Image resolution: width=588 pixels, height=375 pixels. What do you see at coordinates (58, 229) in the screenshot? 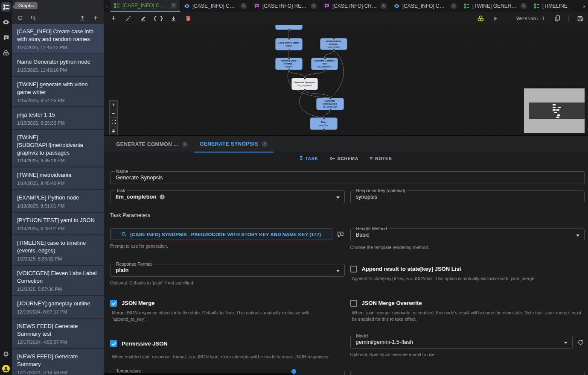
I see `graph-timestamp: 1/13/2025, 8:43:01 PM` at bounding box center [58, 229].